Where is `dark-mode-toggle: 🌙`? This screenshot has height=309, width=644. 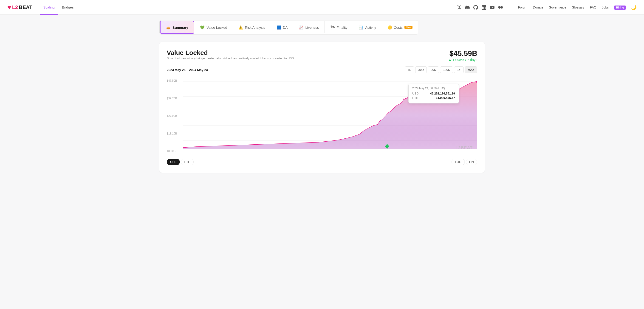 dark-mode-toggle: 🌙 is located at coordinates (634, 7).